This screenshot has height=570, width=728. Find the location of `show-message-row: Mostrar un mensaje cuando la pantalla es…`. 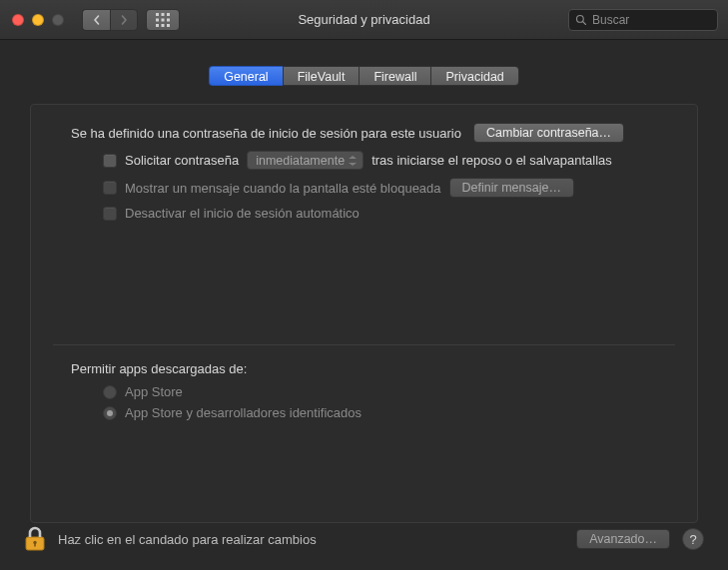

show-message-row: Mostrar un mensaje cuando la pantalla es… is located at coordinates (364, 188).